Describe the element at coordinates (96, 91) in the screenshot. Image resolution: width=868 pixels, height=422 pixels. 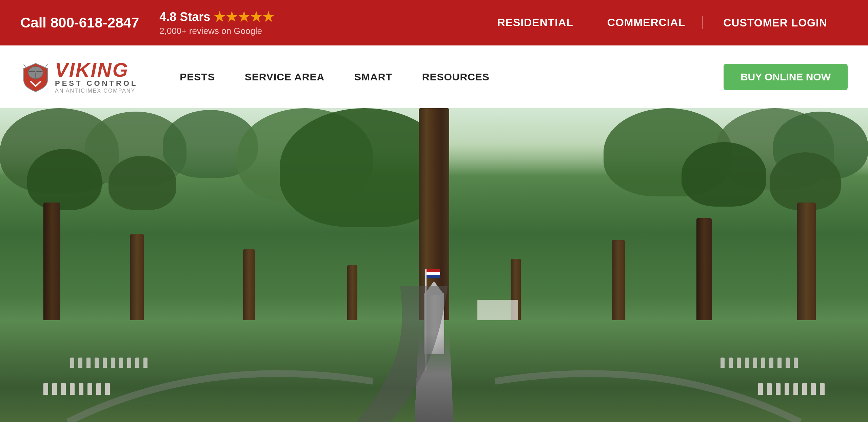
I see `logo-anticimex-text: AN ANTICIMEX COMPANY` at that location.